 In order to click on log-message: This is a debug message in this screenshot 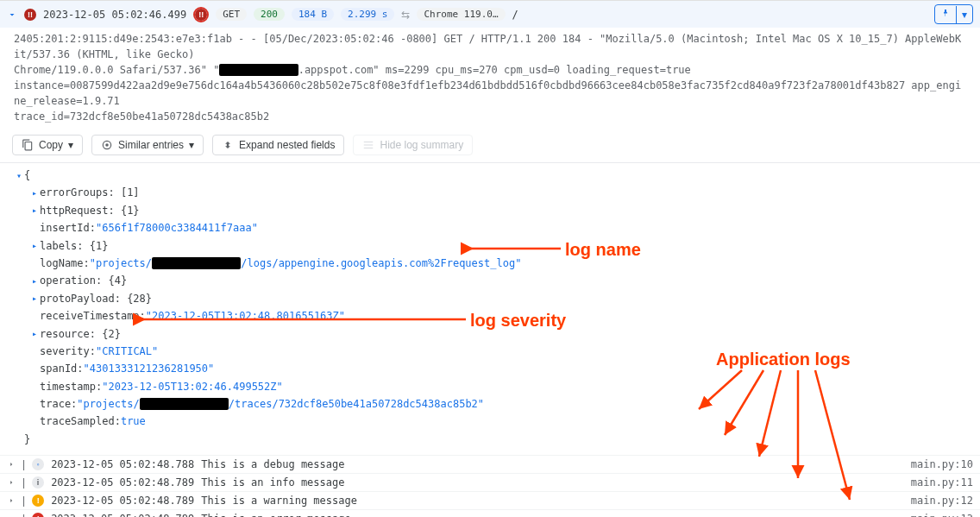, I will do `click(552, 464)`.